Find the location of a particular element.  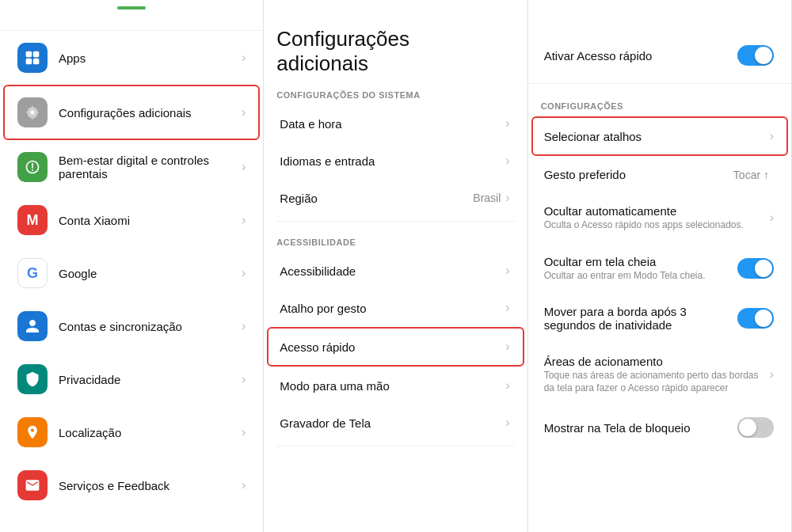

acesso-rapido-label: Acesso rápido is located at coordinates (393, 347).